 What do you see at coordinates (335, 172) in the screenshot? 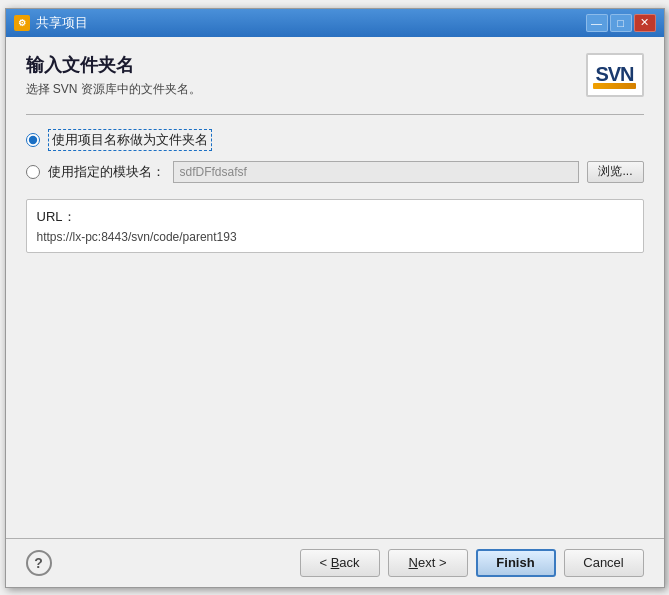
I see `radio-row-2: 使用指定的模块名： 浏览...` at bounding box center [335, 172].